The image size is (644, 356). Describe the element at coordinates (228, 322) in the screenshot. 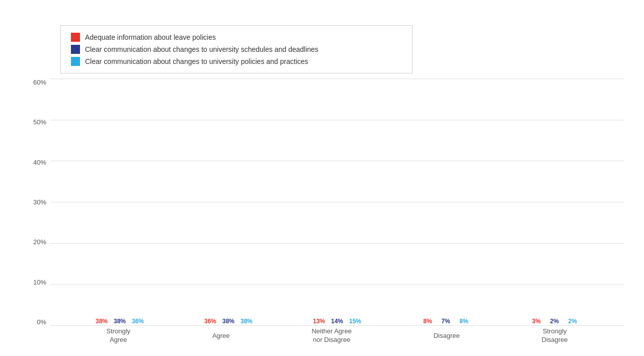

I see `bar-group-1: 36%38%38%` at that location.